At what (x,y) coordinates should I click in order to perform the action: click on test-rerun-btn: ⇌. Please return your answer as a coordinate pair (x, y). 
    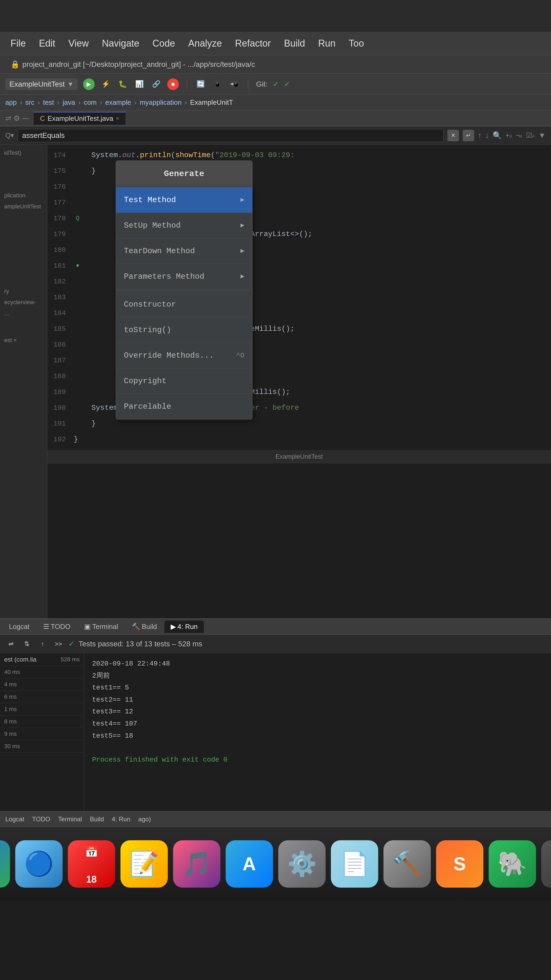
    Looking at the image, I should click on (11, 644).